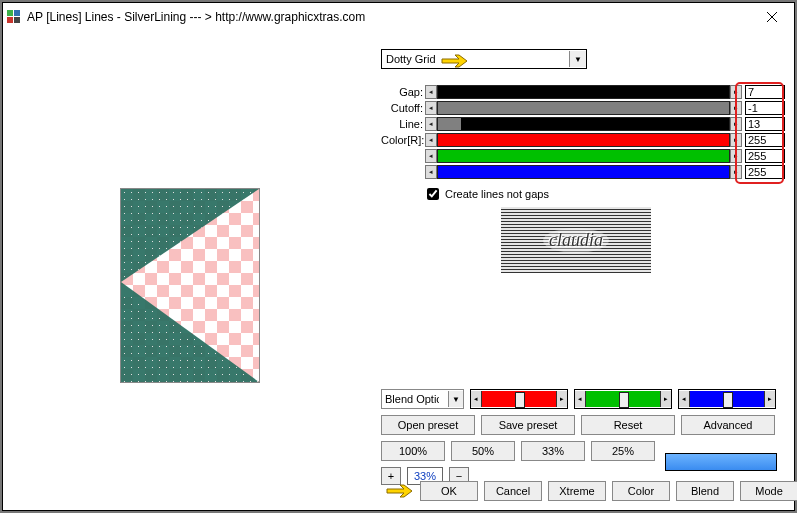  Describe the element at coordinates (765, 124) in the screenshot. I see `slider-value-line: 13` at that location.